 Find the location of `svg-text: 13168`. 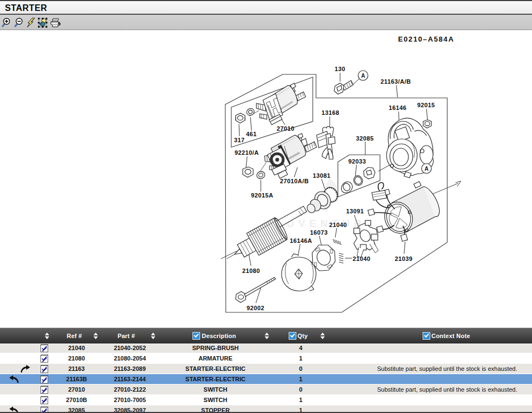

svg-text: 13168 is located at coordinates (330, 113).